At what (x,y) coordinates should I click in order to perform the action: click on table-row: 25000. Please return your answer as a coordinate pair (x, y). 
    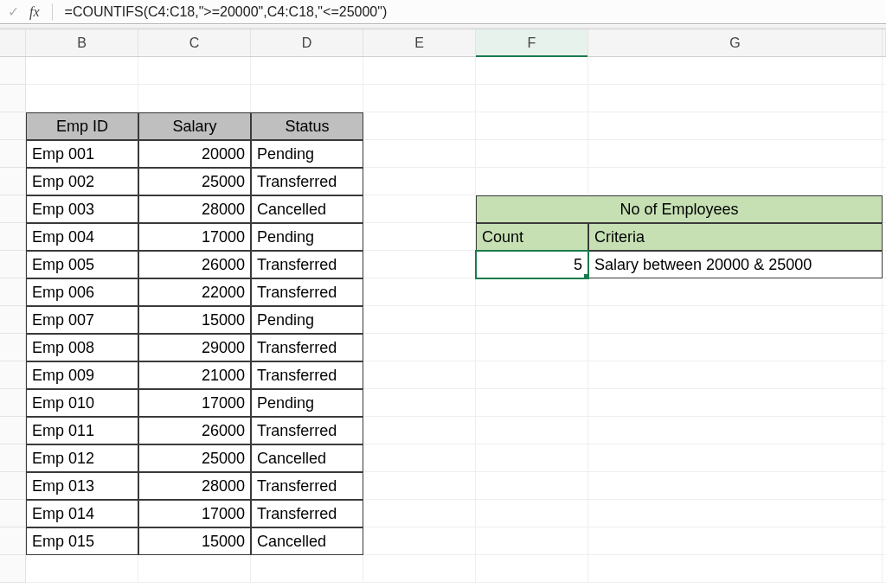
    Looking at the image, I should click on (195, 458).